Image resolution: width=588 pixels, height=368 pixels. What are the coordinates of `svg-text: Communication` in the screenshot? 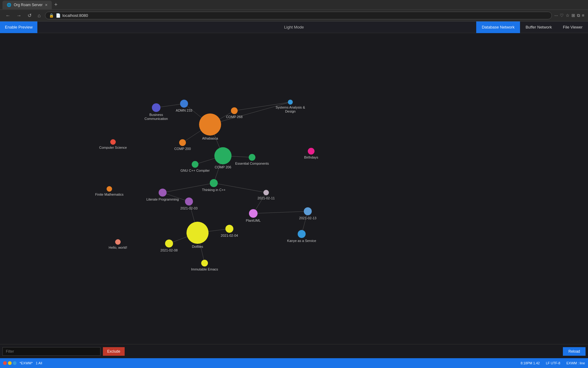 It's located at (156, 119).